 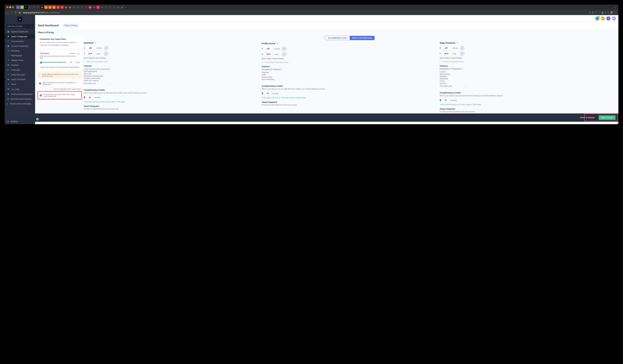 What do you see at coordinates (587, 118) in the screenshot?
I see `reset-button: Reset to defaults` at bounding box center [587, 118].